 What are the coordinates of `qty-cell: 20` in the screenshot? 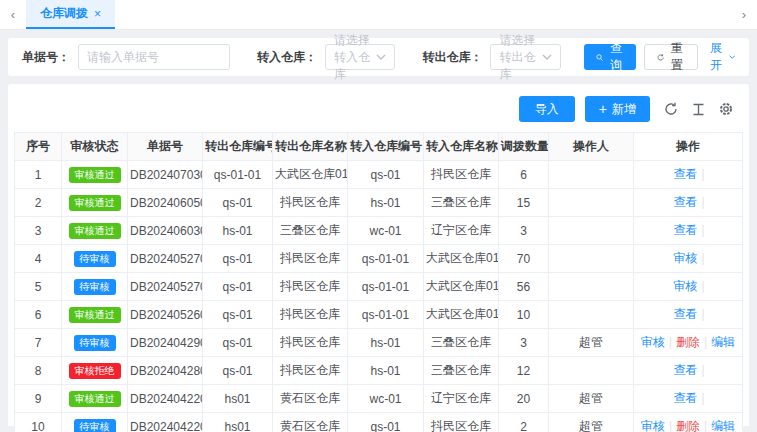 It's located at (524, 399).